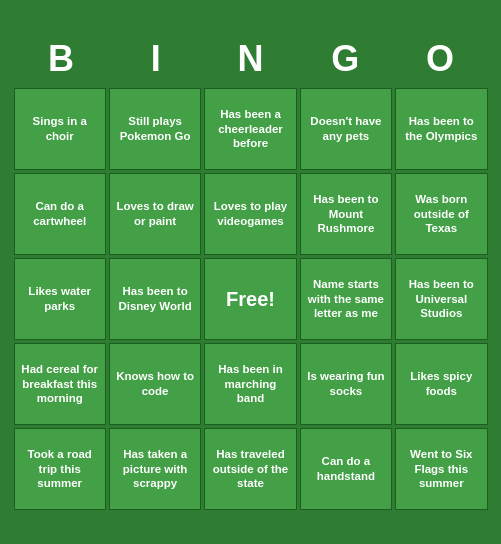  Describe the element at coordinates (441, 384) in the screenshot. I see `bingo-cell-19: Likes spicy foods` at that location.